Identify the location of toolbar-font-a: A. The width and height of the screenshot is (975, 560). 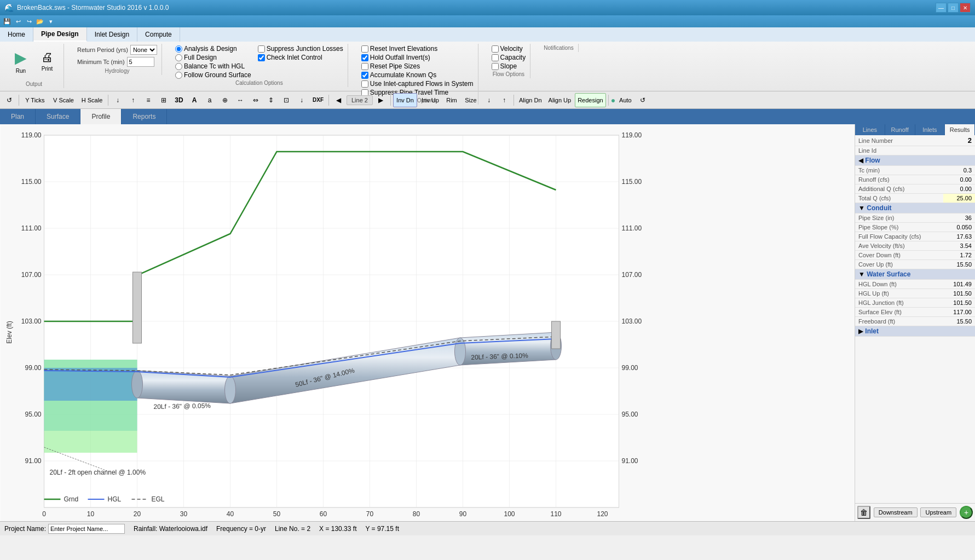
(194, 100).